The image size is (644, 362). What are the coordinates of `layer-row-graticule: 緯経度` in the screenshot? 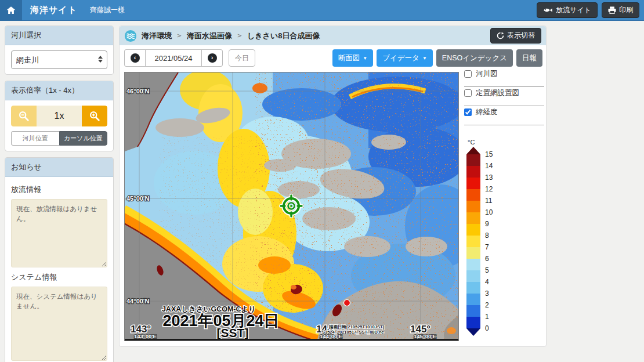 It's located at (504, 118).